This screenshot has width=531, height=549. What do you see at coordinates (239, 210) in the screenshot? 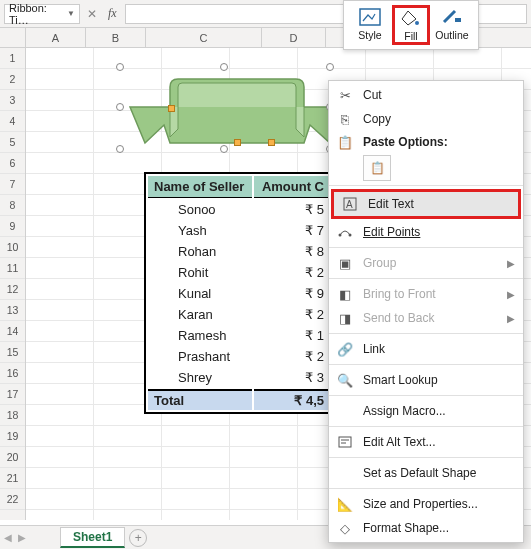
I see `table-row: Sonoo₹ 5` at bounding box center [239, 210].